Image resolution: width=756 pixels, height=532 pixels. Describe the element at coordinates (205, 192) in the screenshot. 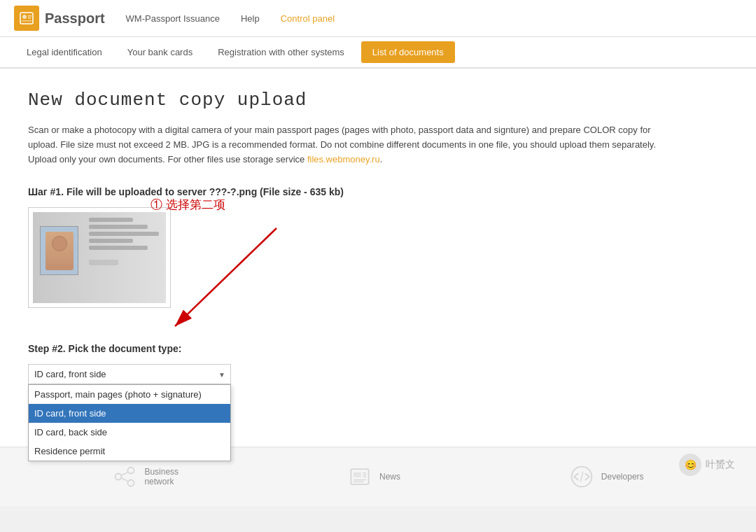

I see `step1-text: File will be uploaded to server ???-?.pn…` at that location.